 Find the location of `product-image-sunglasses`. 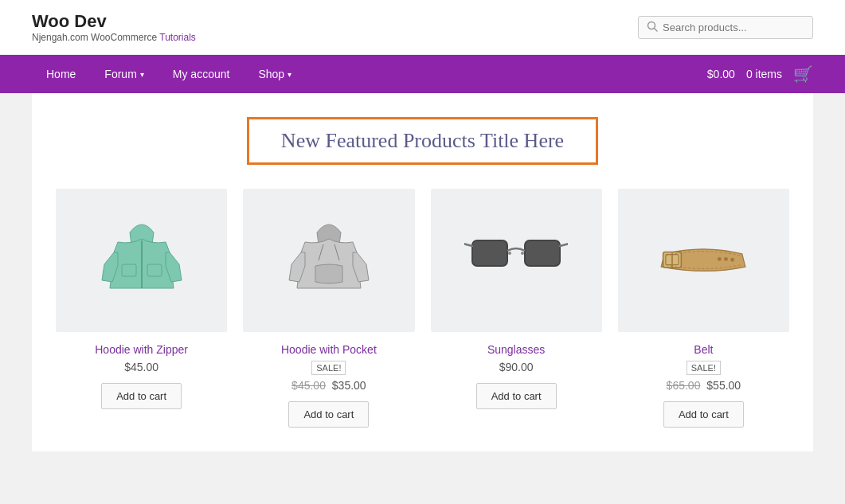

product-image-sunglasses is located at coordinates (516, 260).